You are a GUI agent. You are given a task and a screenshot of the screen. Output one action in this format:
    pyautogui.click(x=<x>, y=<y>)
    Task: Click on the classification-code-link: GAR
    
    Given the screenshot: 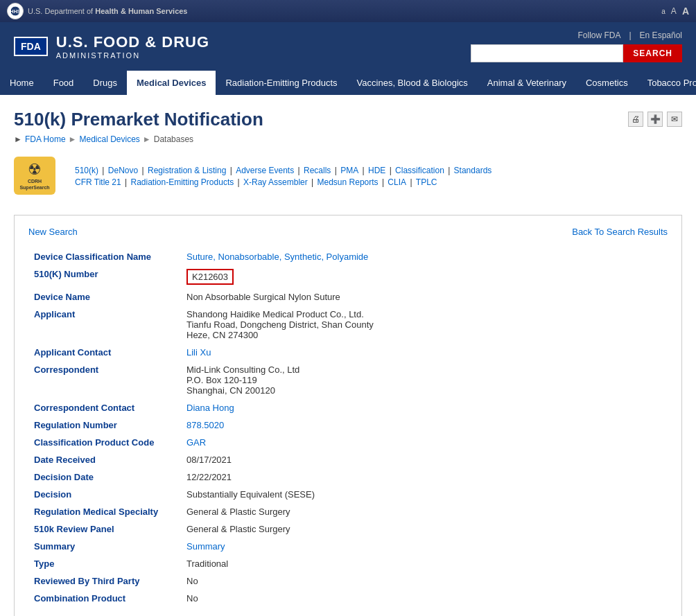 What is the action you would take?
    pyautogui.click(x=196, y=442)
    